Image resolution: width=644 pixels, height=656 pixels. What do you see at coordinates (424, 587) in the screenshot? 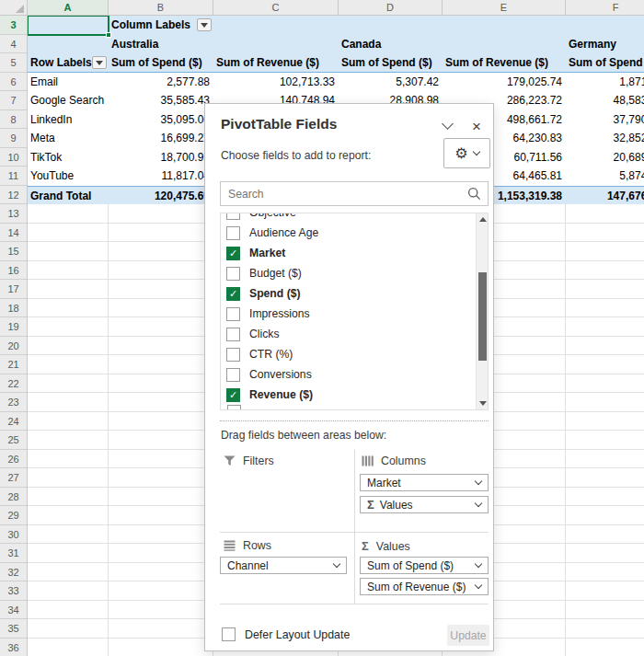
I see `field-pill-sum-of-revenue-: Sum of Revenue ($)` at bounding box center [424, 587].